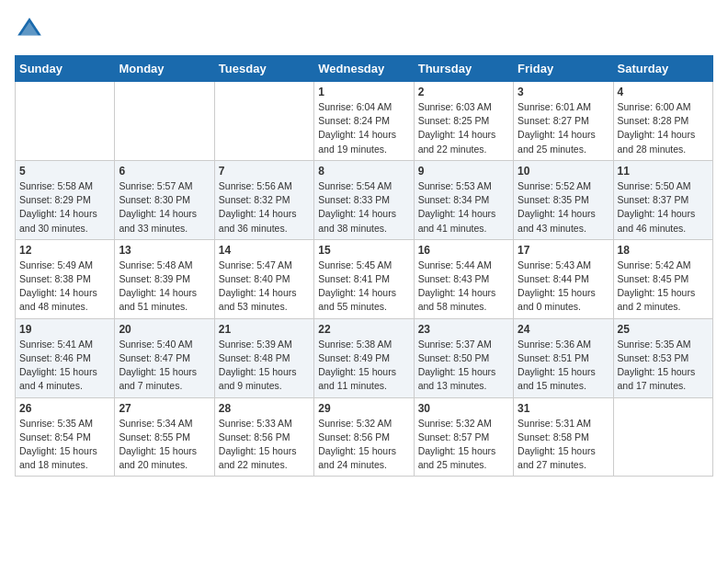 This screenshot has height=563, width=728. What do you see at coordinates (664, 287) in the screenshot?
I see `day-content: Sunrise: 5:42 AMSunset: 8:45 PMDaylight:…` at bounding box center [664, 287].